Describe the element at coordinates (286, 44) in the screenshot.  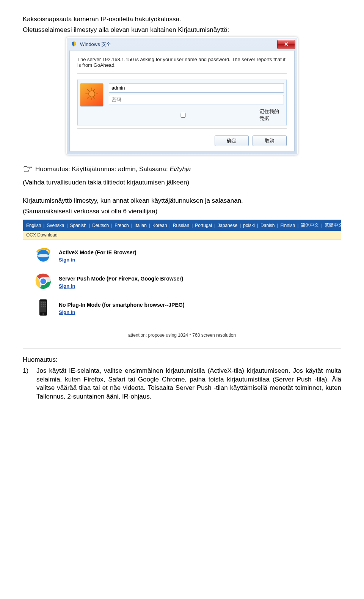
I see `close-button` at that location.